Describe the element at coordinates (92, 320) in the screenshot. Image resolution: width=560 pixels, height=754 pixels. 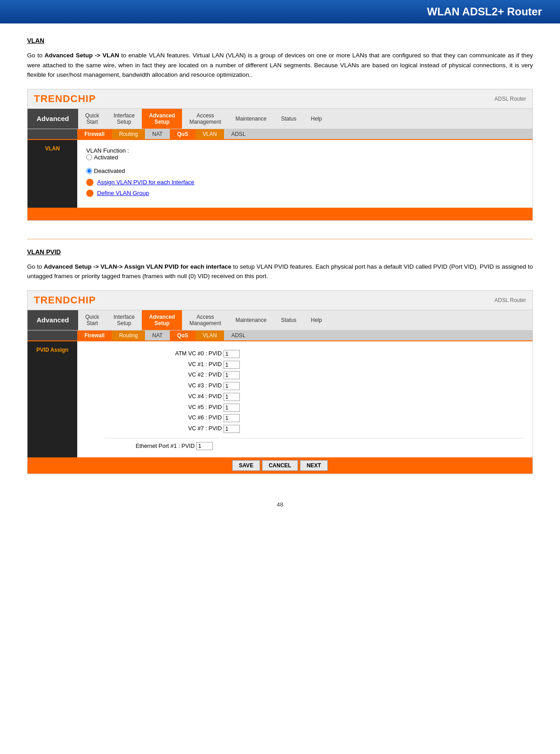
I see `nav-quick-start-2: QuickStart` at that location.